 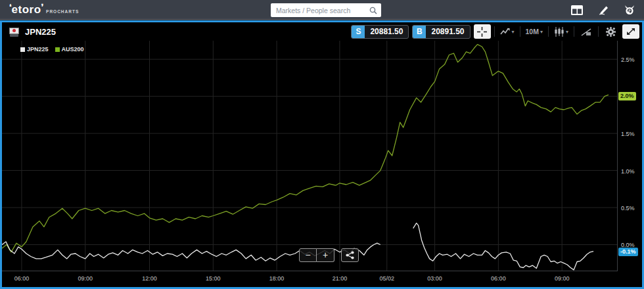 What do you see at coordinates (586, 32) in the screenshot?
I see `indicators-icon` at bounding box center [586, 32].